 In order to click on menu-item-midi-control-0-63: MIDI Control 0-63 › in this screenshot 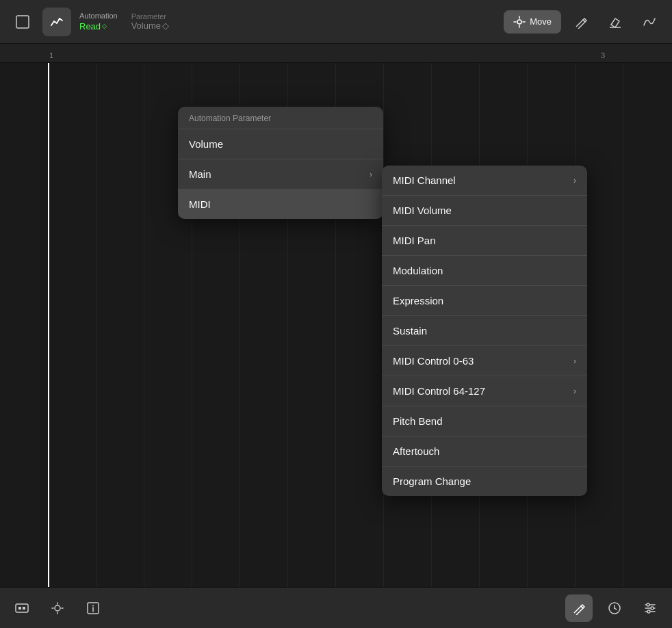, I will do `click(484, 361)`.